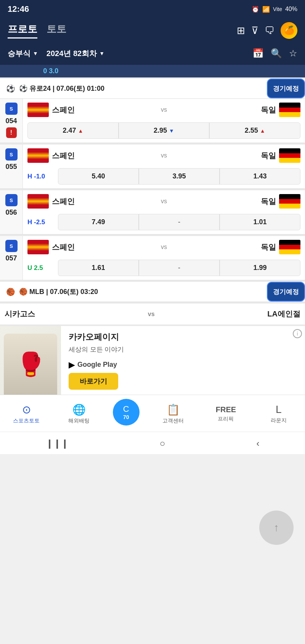 The width and height of the screenshot is (305, 644). Describe the element at coordinates (152, 314) in the screenshot. I see `mlb-teams-row: 시카고스 vs LA에인절` at that location.